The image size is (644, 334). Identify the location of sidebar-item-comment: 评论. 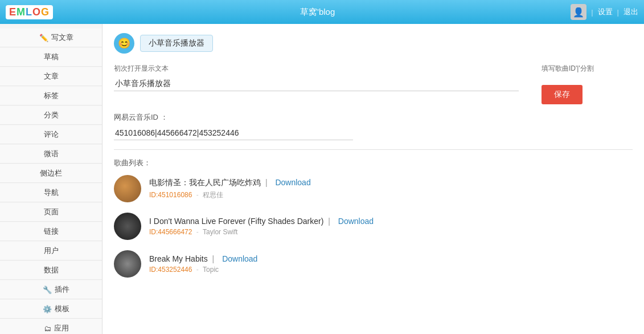
(51, 135).